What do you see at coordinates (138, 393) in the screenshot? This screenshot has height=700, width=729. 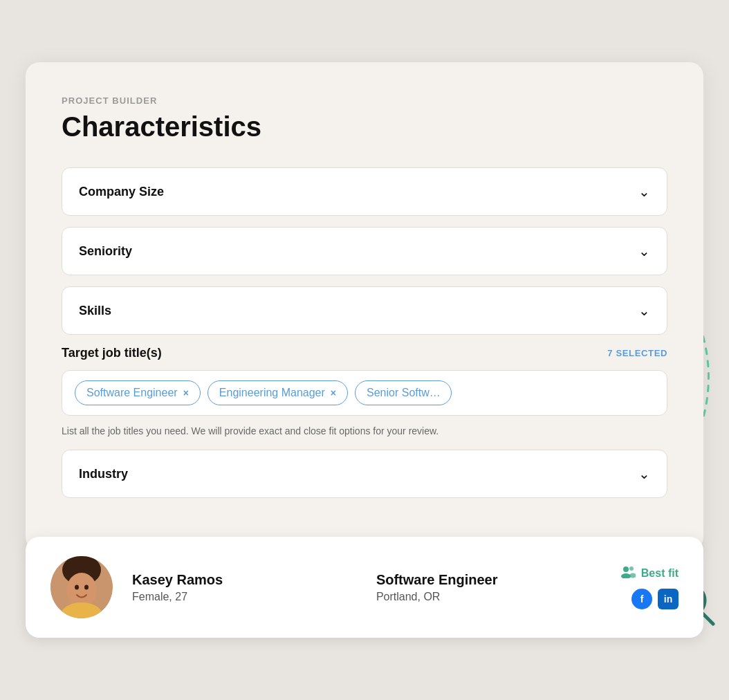 I see `tag-software-engineer: Software Engineer ×` at bounding box center [138, 393].